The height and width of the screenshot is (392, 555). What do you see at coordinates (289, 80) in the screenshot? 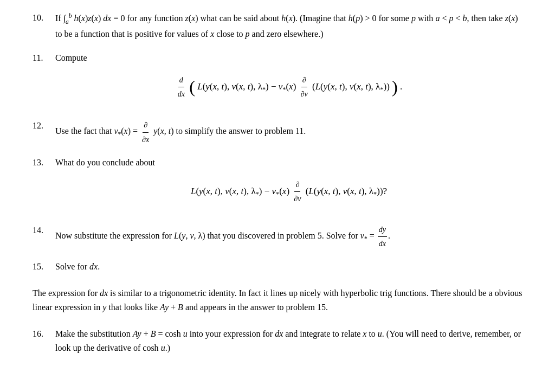
I see `problem-11-text: Compute d dx ( L(y(x, t), v(x, t), λ*) −…` at bounding box center [289, 80].